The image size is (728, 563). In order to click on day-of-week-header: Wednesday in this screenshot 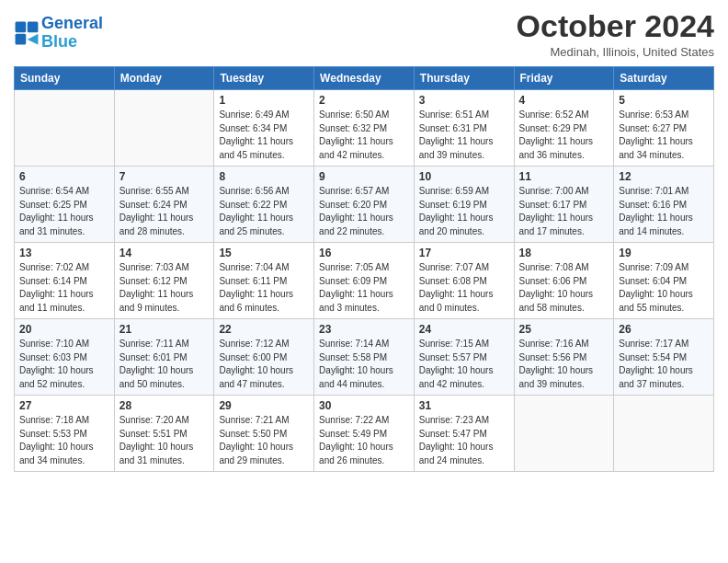, I will do `click(364, 79)`.